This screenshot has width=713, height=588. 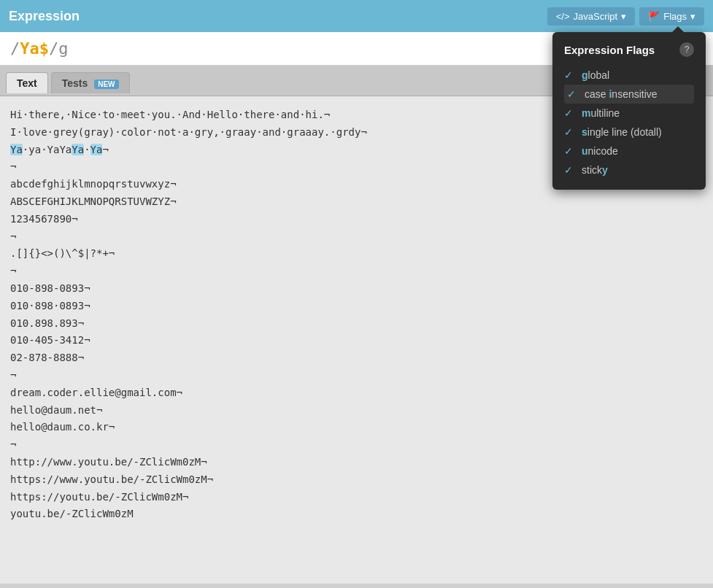 I want to click on match-ya2: Ya, so click(x=77, y=150).